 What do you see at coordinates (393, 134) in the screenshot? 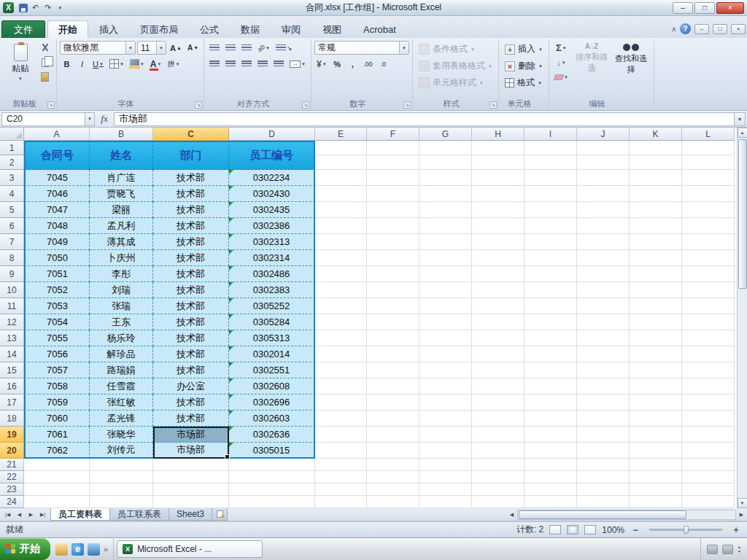
I see `column-header-F: F` at bounding box center [393, 134].